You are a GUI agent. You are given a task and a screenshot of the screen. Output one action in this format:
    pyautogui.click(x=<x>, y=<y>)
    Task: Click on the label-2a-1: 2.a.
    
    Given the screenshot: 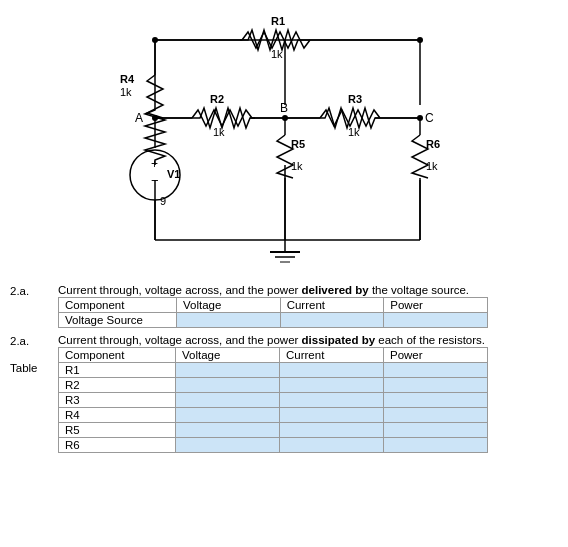 What is the action you would take?
    pyautogui.click(x=34, y=290)
    